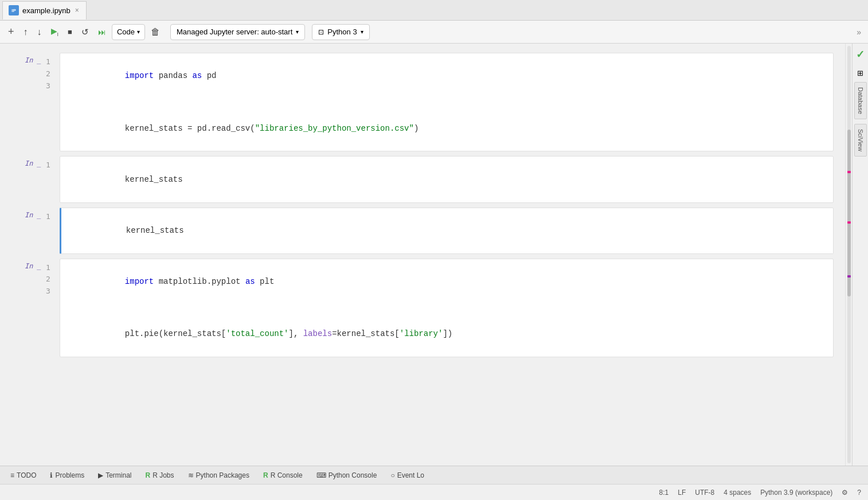 The height and width of the screenshot is (500, 868). What do you see at coordinates (664, 493) in the screenshot?
I see `cursor-position: 8:1` at bounding box center [664, 493].